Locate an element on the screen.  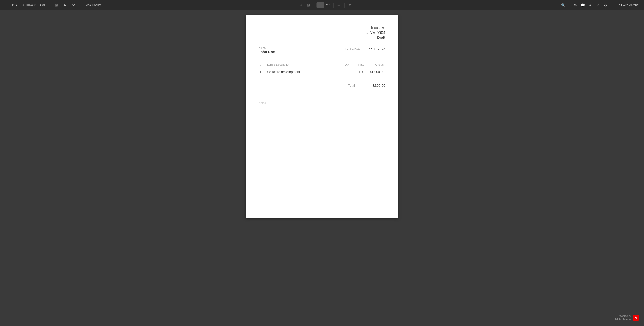
invoice-notes: Notes is located at coordinates (322, 100).